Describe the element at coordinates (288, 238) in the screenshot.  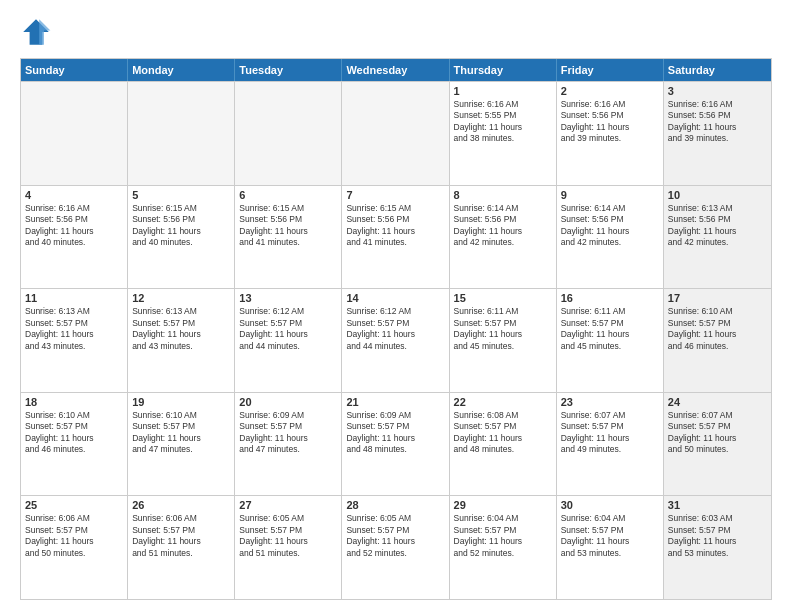
I see `calendar-cell-6: 6Sunrise: 6:15 AMSunset: 5:56 PMDaylight…` at that location.